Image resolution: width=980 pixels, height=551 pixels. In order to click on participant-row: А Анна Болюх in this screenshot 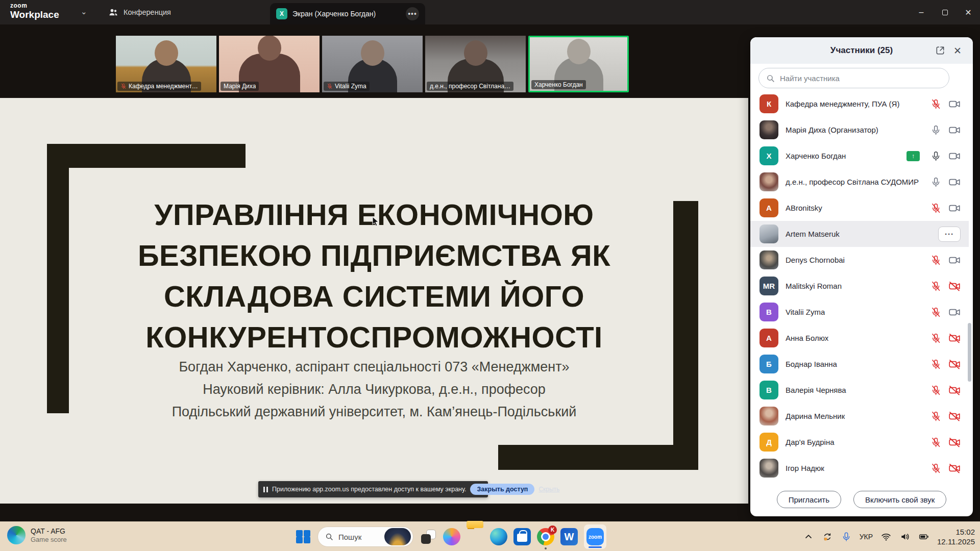, I will do `click(860, 338)`.